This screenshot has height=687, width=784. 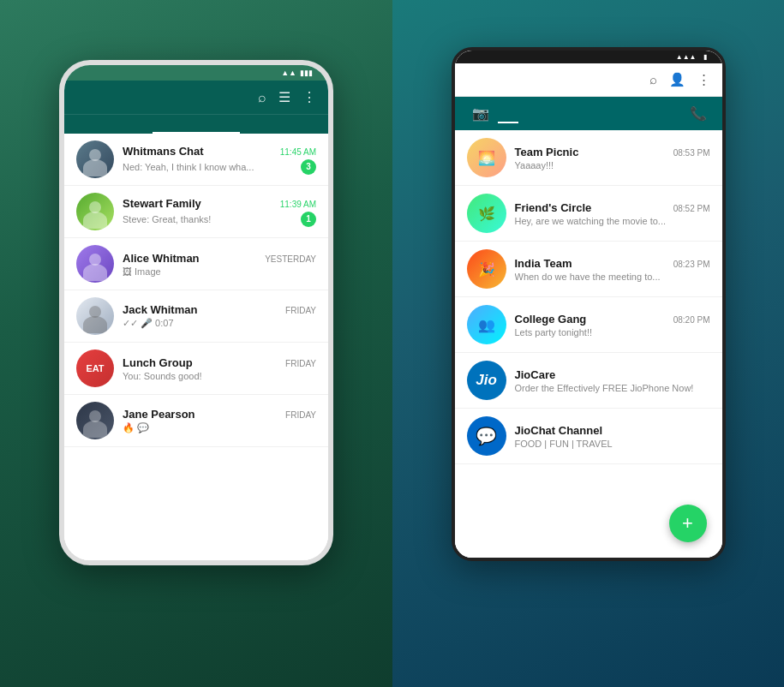 I want to click on tab-contacts, so click(x=284, y=124).